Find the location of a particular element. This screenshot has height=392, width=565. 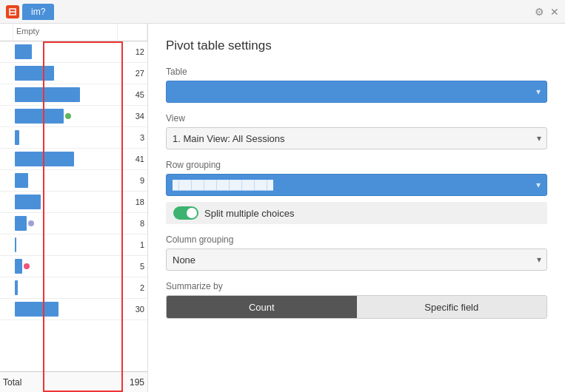

split-toggle is located at coordinates (186, 213).